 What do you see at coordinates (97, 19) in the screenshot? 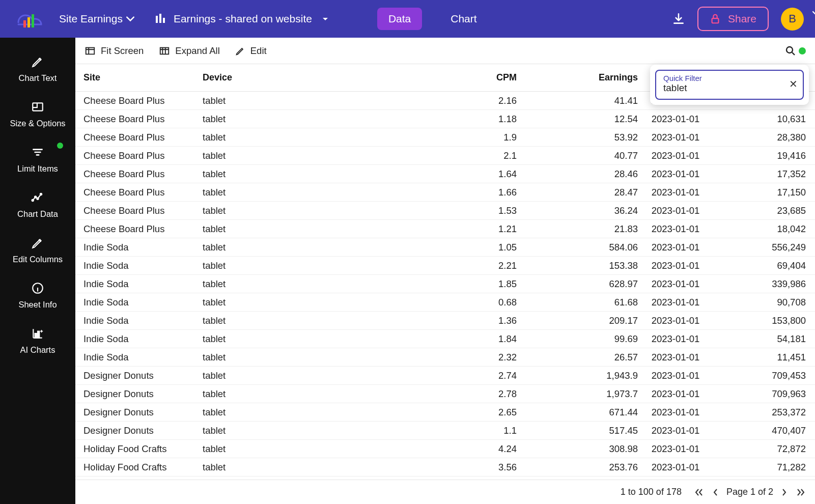
I see `site-dropdown: Site Earnings` at bounding box center [97, 19].